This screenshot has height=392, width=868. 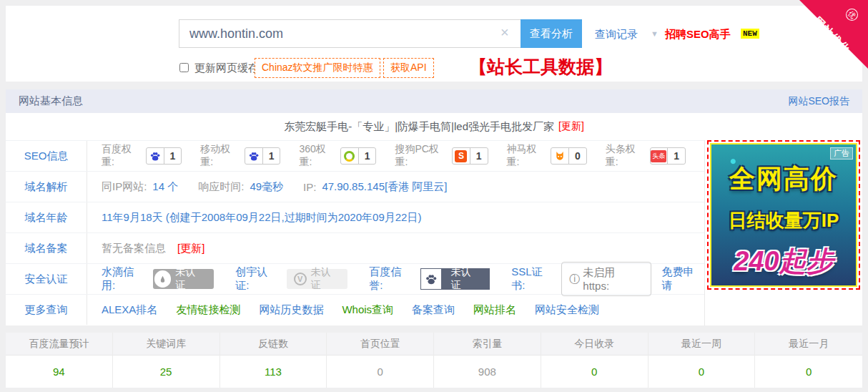 I want to click on ad-label-badge: 广告, so click(x=842, y=153).